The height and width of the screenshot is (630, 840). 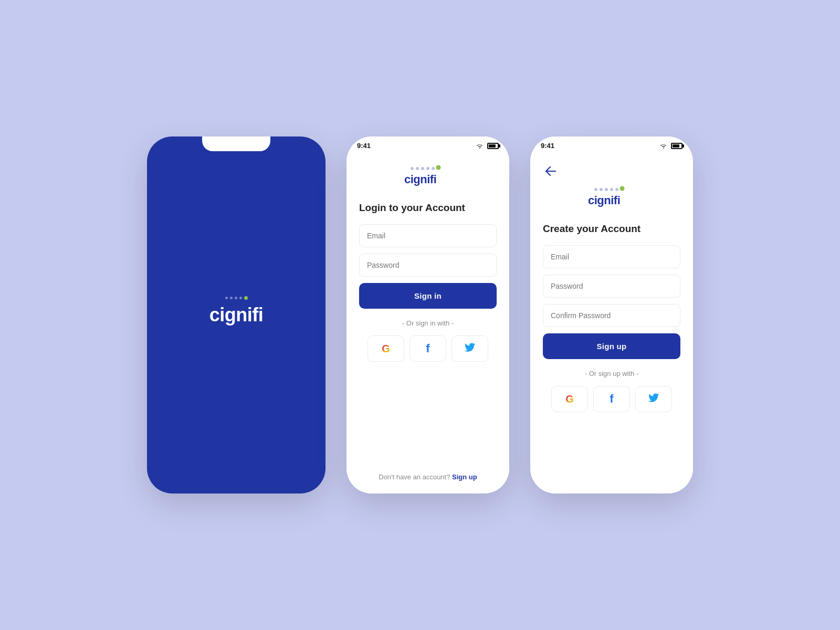 What do you see at coordinates (428, 208) in the screenshot?
I see `login-title: Login to your Account` at bounding box center [428, 208].